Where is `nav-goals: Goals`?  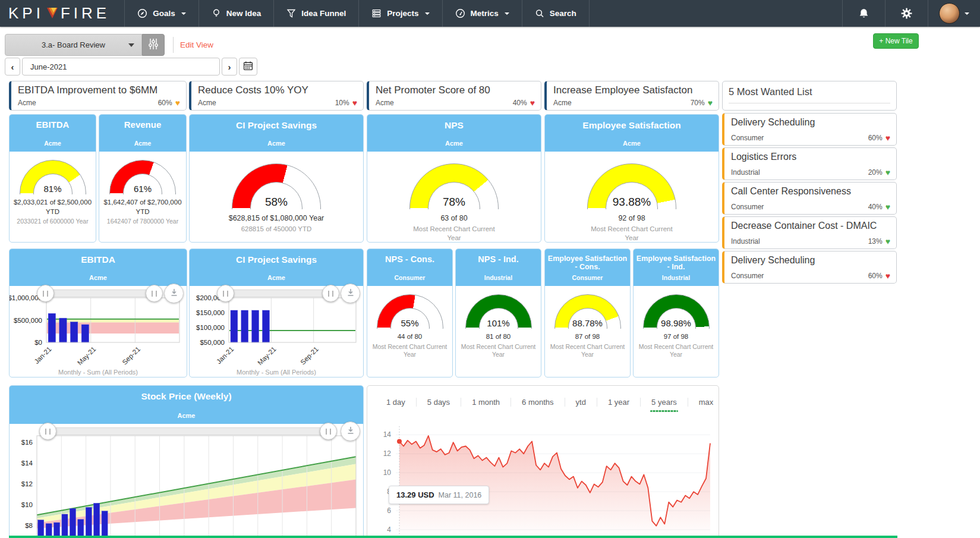 nav-goals: Goals is located at coordinates (162, 13).